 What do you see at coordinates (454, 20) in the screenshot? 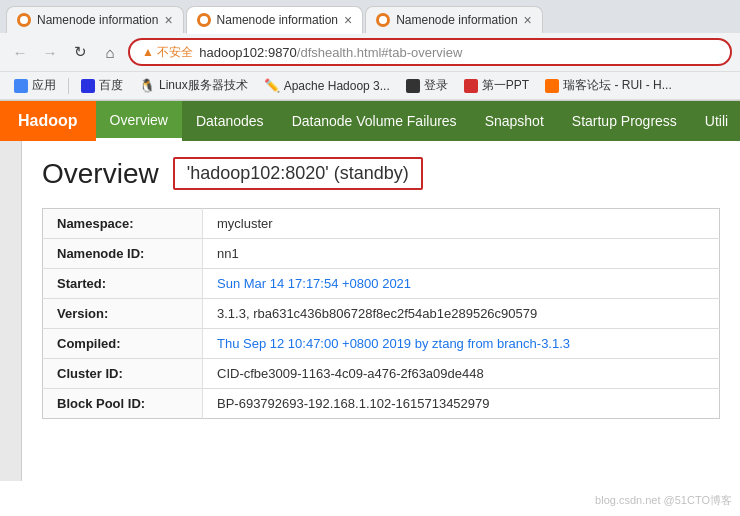
I see `tab-3: Namenode information ×` at bounding box center [454, 20].